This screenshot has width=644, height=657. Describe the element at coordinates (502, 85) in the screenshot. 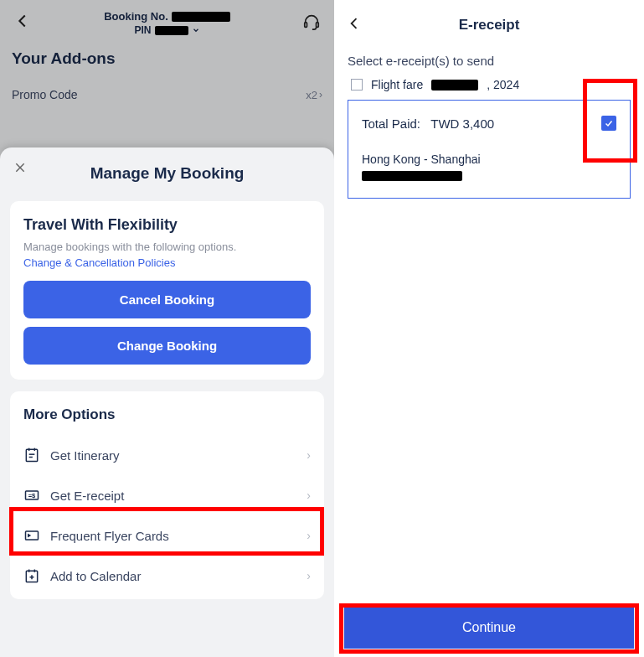

I see `flight-fare-year: , 2024` at that location.